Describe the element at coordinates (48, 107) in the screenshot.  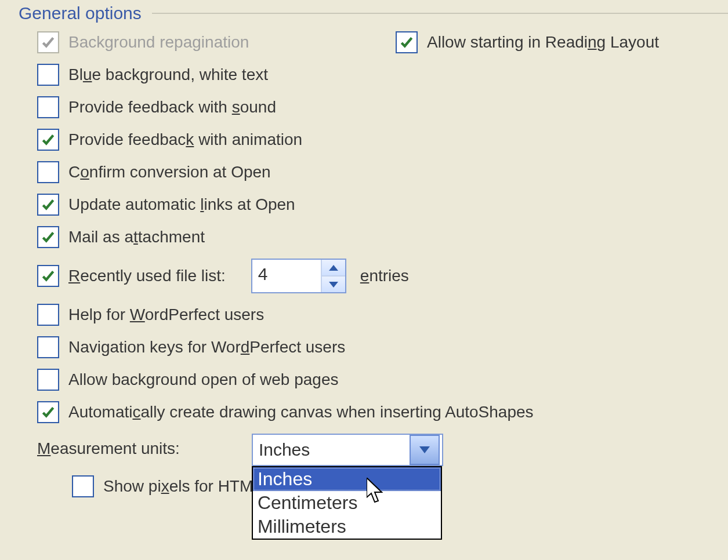
I see `checkbox-feedback-sound` at that location.